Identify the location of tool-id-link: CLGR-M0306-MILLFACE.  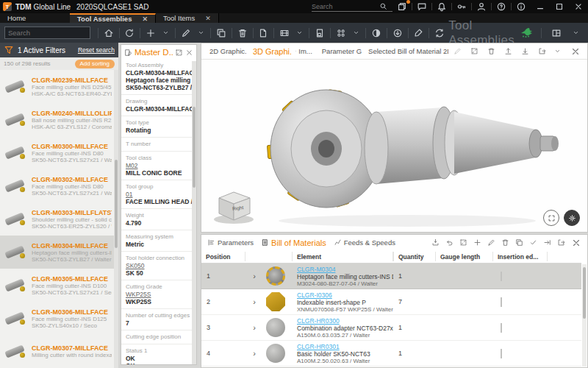
(70, 312).